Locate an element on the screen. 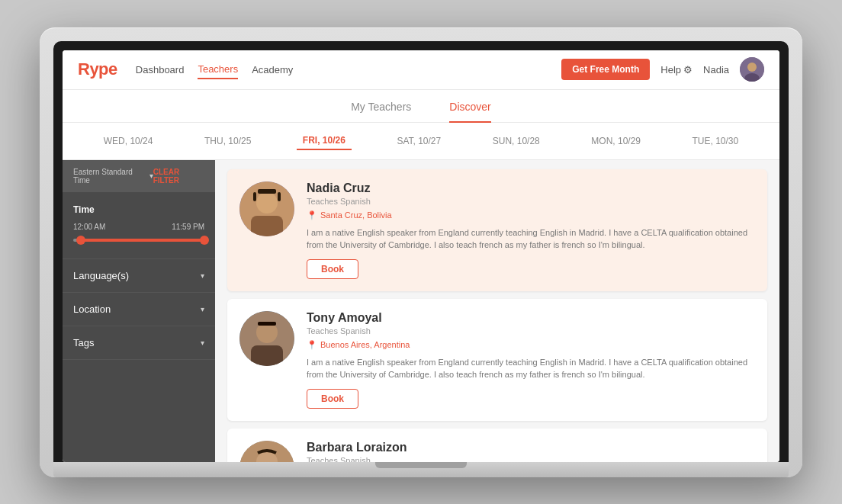 The image size is (842, 504). time-end-label: 11:59 PM is located at coordinates (188, 227).